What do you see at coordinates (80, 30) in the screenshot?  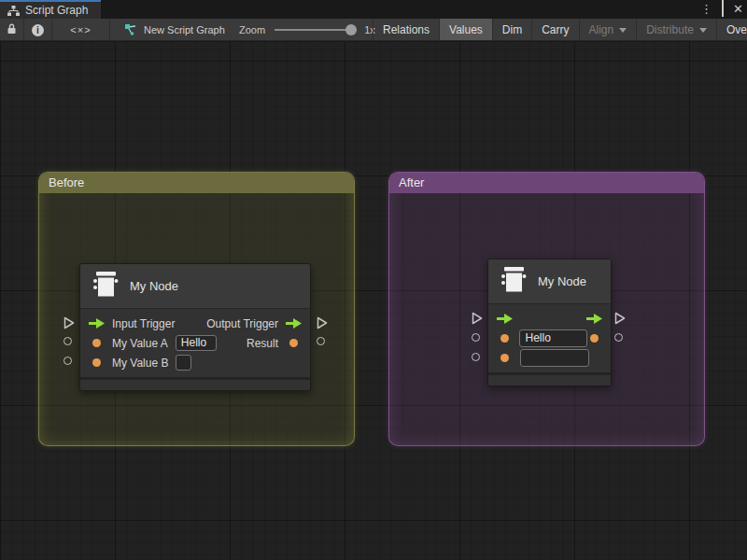 I see `code-view-button: <×>` at bounding box center [80, 30].